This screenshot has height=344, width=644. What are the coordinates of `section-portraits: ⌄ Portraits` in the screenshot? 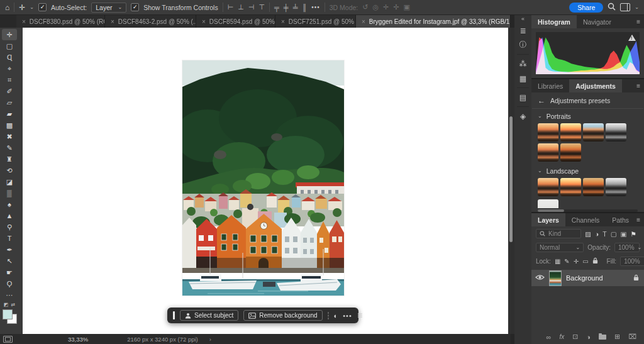 It's located at (587, 116).